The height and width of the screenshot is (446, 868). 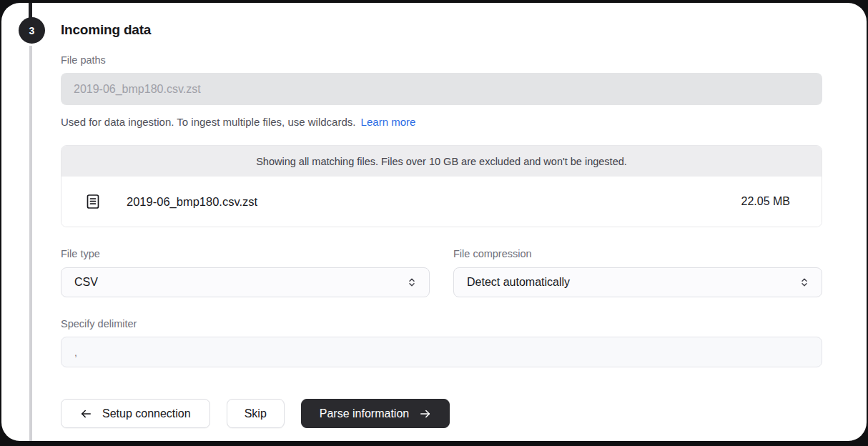 I want to click on file-type-label: File type, so click(x=245, y=254).